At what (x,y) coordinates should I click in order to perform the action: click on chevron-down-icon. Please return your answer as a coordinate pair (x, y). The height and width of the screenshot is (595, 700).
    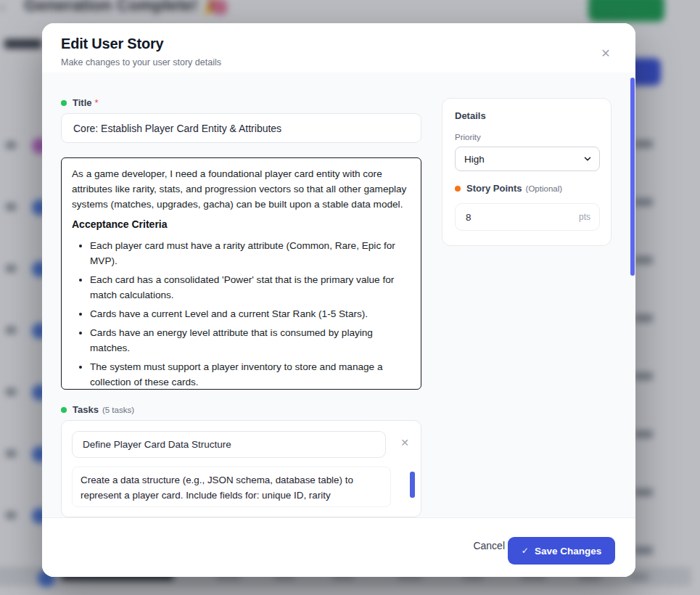
    Looking at the image, I should click on (588, 160).